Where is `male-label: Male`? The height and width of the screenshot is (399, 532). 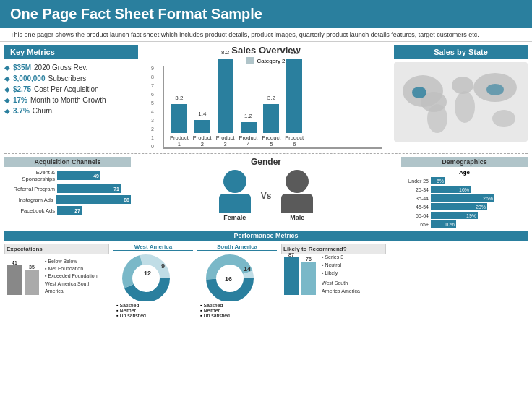
male-label: Male is located at coordinates (297, 218).